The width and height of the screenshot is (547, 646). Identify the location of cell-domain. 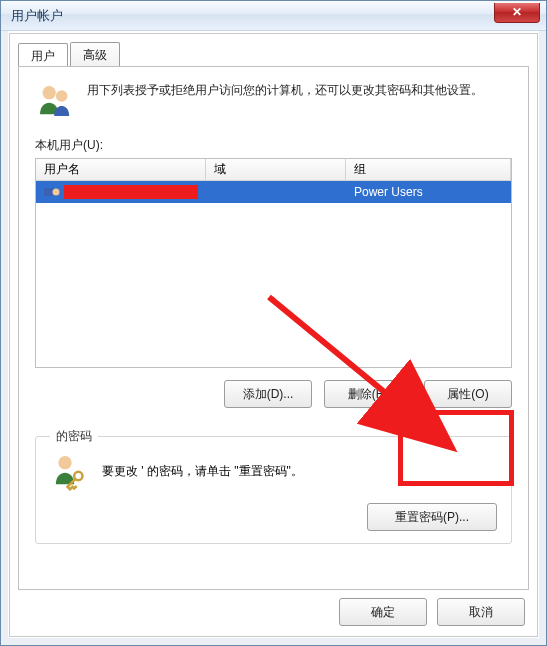
(276, 192).